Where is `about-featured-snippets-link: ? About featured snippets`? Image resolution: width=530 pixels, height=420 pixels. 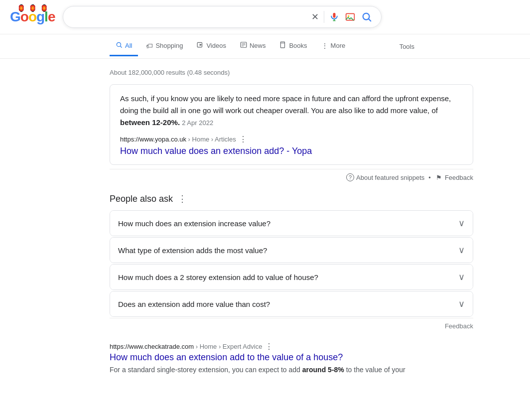
about-featured-snippets-link: ? About featured snippets is located at coordinates (386, 177).